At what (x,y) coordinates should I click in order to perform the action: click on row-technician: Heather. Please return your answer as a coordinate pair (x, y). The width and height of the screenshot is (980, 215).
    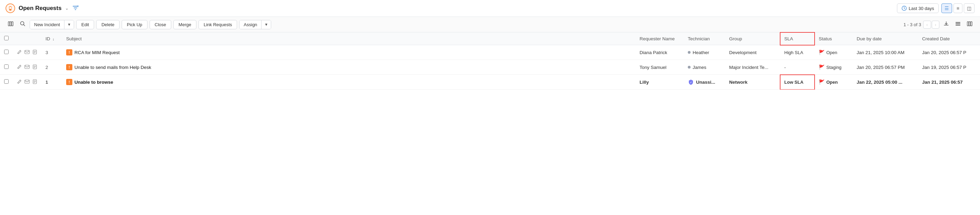
    Looking at the image, I should click on (705, 53).